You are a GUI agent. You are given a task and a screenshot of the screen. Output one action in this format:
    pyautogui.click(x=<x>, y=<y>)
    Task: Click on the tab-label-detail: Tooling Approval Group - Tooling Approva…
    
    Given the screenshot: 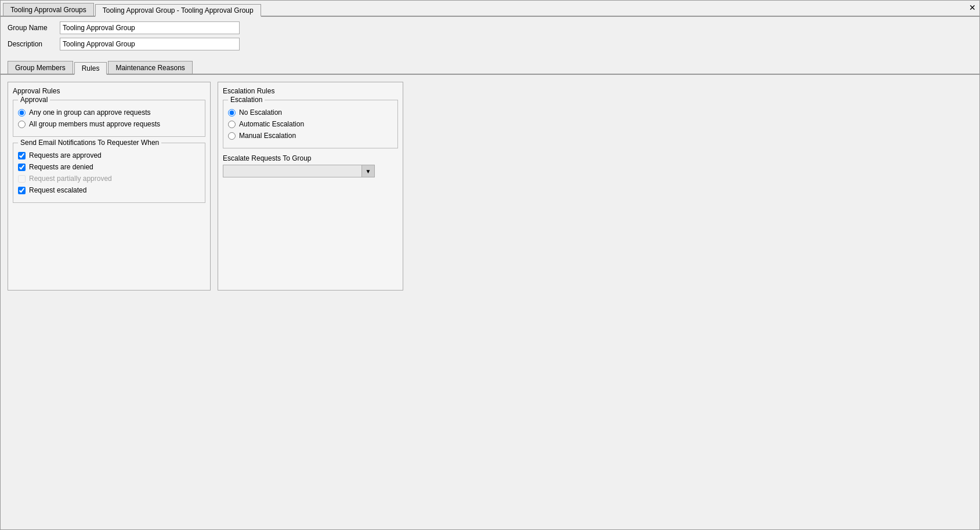 What is the action you would take?
    pyautogui.click(x=178, y=10)
    